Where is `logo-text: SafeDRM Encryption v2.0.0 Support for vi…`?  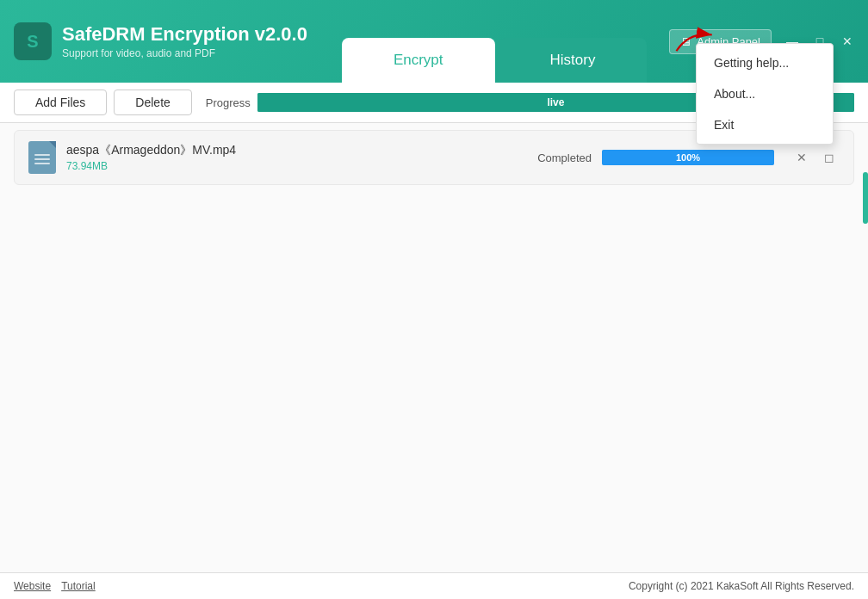
logo-text: SafeDRM Encryption v2.0.0 Support for vi… is located at coordinates (184, 41).